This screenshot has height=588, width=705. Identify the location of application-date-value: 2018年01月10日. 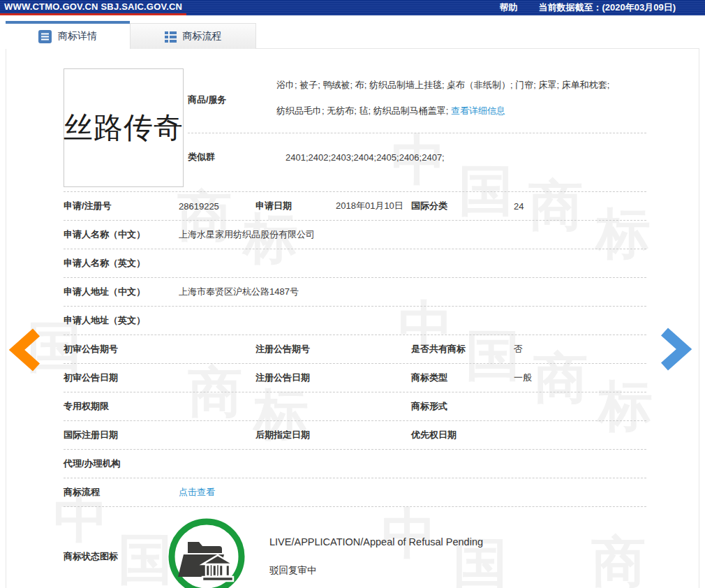
(373, 206).